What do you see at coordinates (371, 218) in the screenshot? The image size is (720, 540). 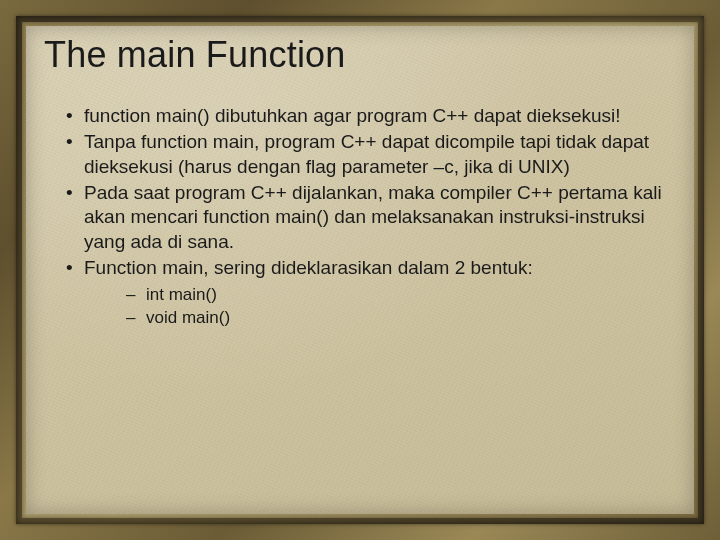 I see `bullet-item: Pada saat program C++ dijalankan, maka c…` at bounding box center [371, 218].